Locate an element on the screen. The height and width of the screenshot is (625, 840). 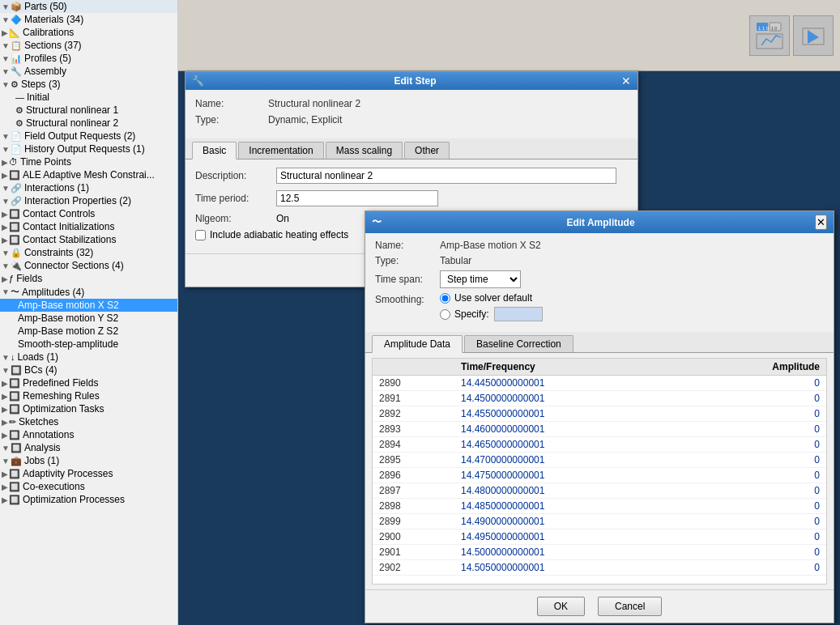
sidebar-item: ▼ 〜 Amplitudes (4) is located at coordinates (89, 291).